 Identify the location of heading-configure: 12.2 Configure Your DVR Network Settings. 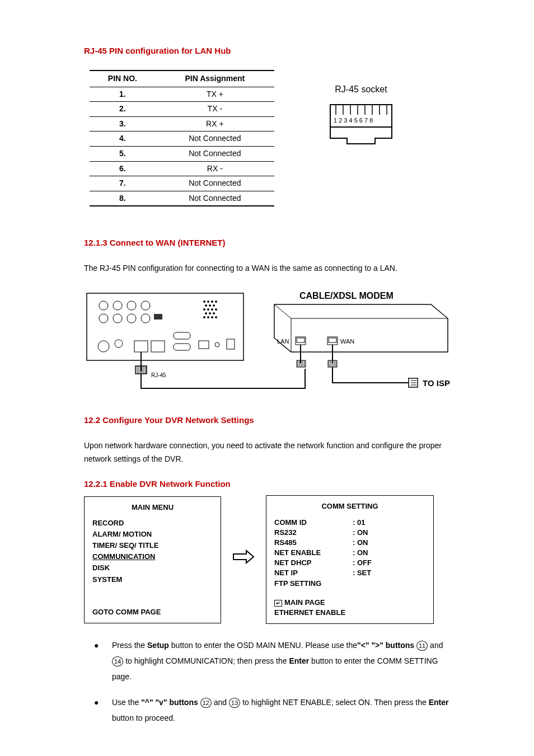
(267, 420).